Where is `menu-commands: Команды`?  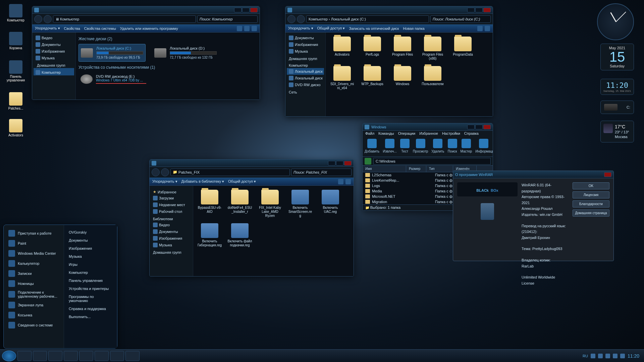
menu-commands: Команды is located at coordinates (386, 134).